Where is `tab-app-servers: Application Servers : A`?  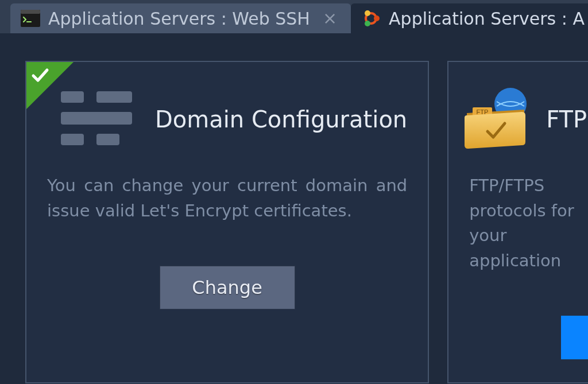 tab-app-servers: Application Servers : A is located at coordinates (470, 18).